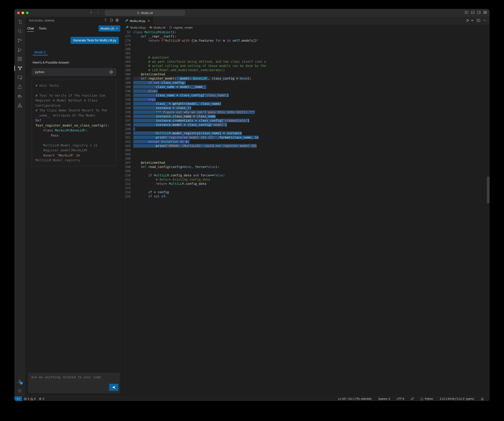  I want to click on chevron-down-icon, so click(117, 29).